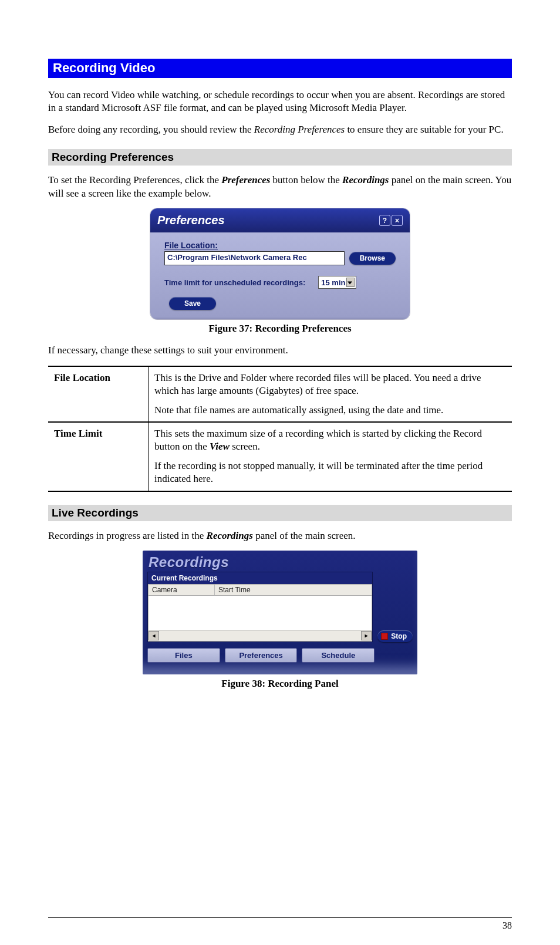 This screenshot has width=560, height=945. Describe the element at coordinates (337, 282) in the screenshot. I see `time-limit-select: 15 min` at that location.